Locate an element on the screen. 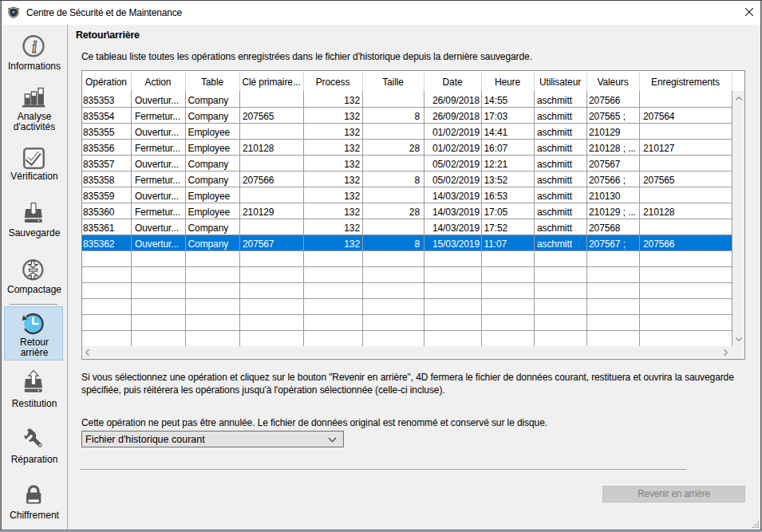 This screenshot has width=762, height=532. svg-text: i is located at coordinates (34, 47).